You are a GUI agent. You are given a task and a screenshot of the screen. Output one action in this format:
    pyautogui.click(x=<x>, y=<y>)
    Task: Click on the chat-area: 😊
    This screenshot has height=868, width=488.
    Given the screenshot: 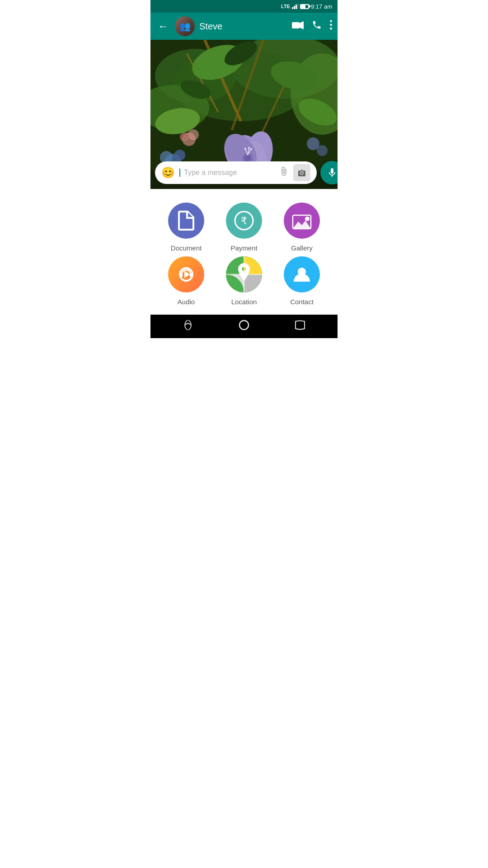 What is the action you would take?
    pyautogui.click(x=244, y=114)
    